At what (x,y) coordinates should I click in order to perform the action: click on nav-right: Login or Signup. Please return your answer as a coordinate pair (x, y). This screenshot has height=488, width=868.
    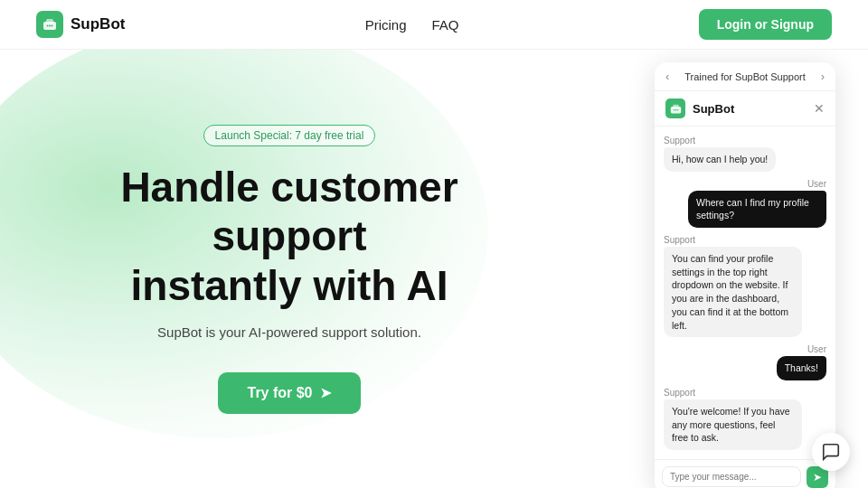
    Looking at the image, I should click on (765, 24).